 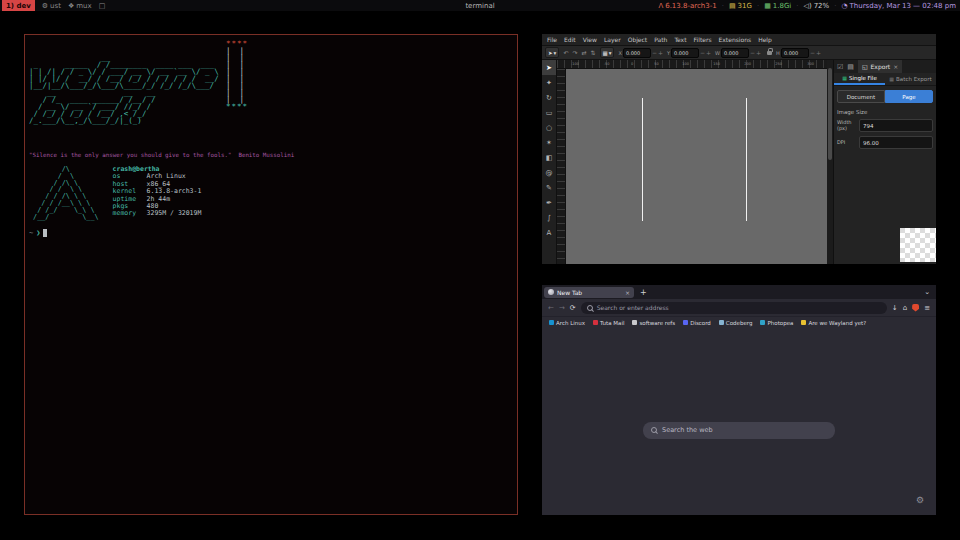 I want to click on single-file-icon: ▦, so click(x=844, y=78).